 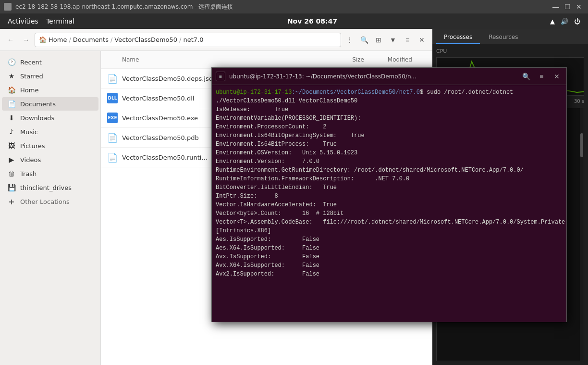 What do you see at coordinates (355, 92) in the screenshot?
I see `term-path: :~/Documents/VectorClassDemo50/net7.0` at bounding box center [355, 92].